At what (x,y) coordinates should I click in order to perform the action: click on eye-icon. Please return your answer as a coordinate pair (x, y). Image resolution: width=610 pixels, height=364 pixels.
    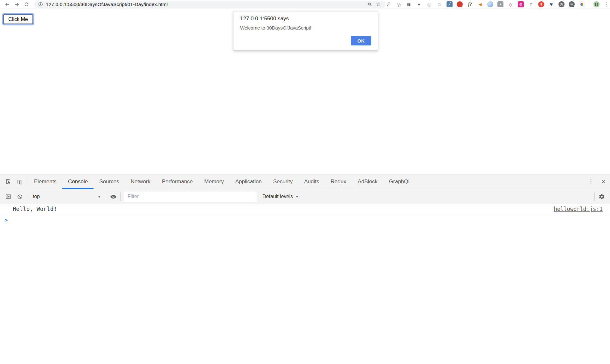
    Looking at the image, I should click on (113, 197).